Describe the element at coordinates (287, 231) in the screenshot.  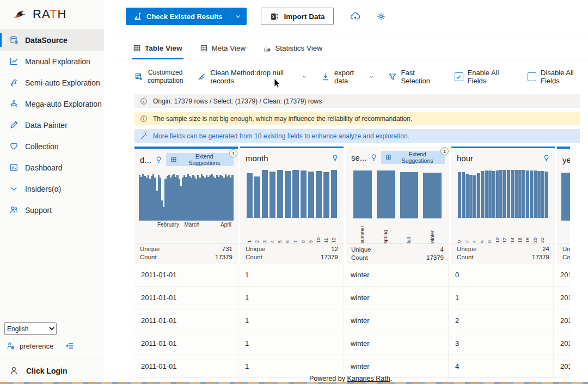
I see `hist-axis-label: 6` at that location.